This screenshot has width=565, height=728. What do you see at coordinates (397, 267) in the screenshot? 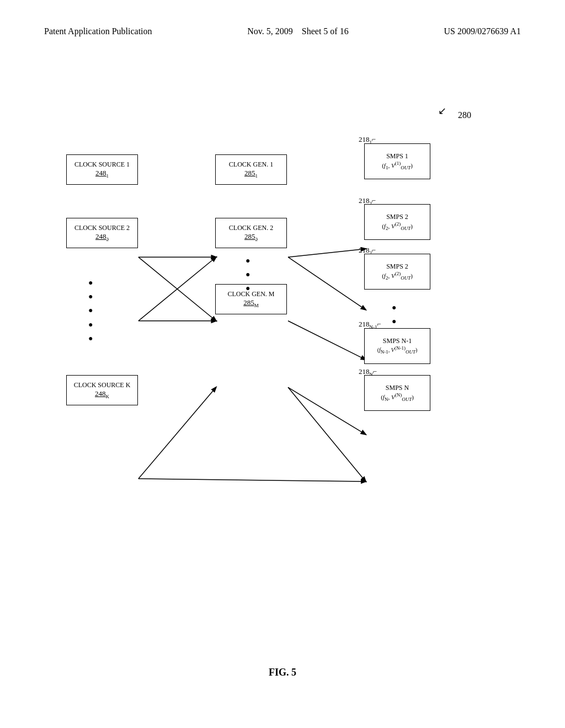
I see `smps2b-title: SMPS 2` at bounding box center [397, 267].